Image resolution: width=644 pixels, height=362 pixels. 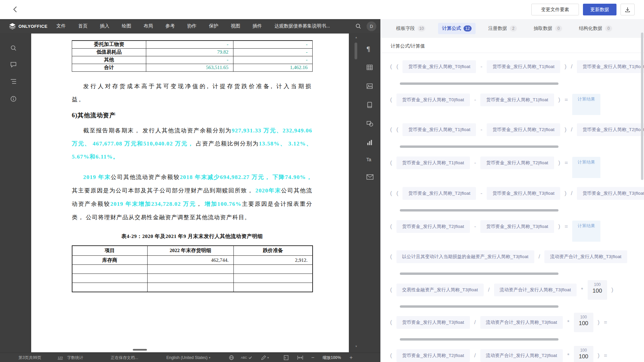 I want to click on back-icon, so click(x=15, y=9).